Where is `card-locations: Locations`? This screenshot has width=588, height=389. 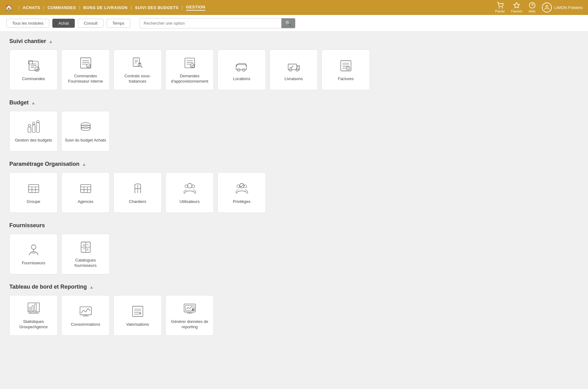 card-locations: Locations is located at coordinates (242, 70).